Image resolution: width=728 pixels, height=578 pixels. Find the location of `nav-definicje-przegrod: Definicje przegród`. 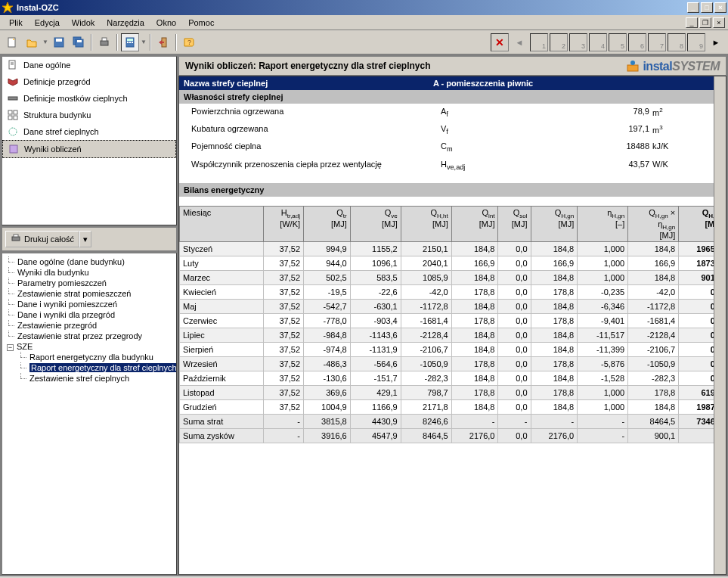

nav-definicje-przegrod: Definicje przegród is located at coordinates (89, 82).